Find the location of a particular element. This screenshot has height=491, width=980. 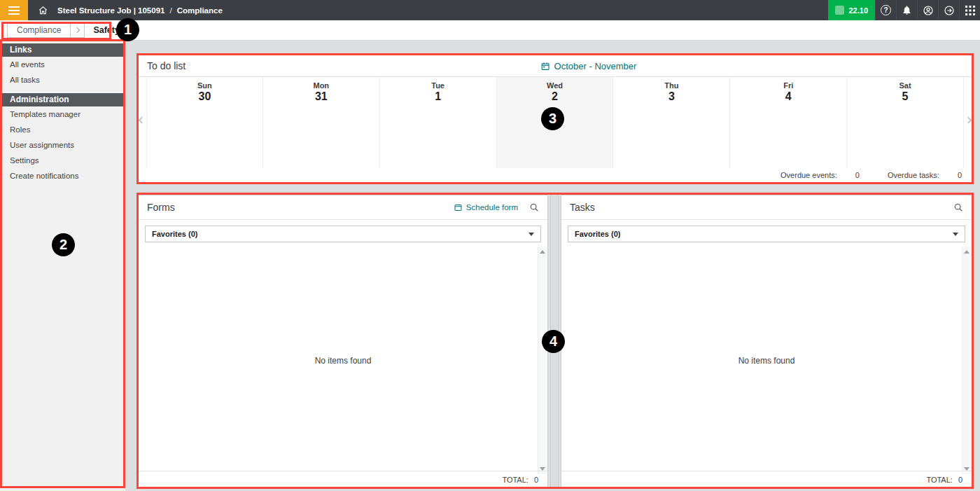

forms-empty-message: No items found is located at coordinates (343, 361).